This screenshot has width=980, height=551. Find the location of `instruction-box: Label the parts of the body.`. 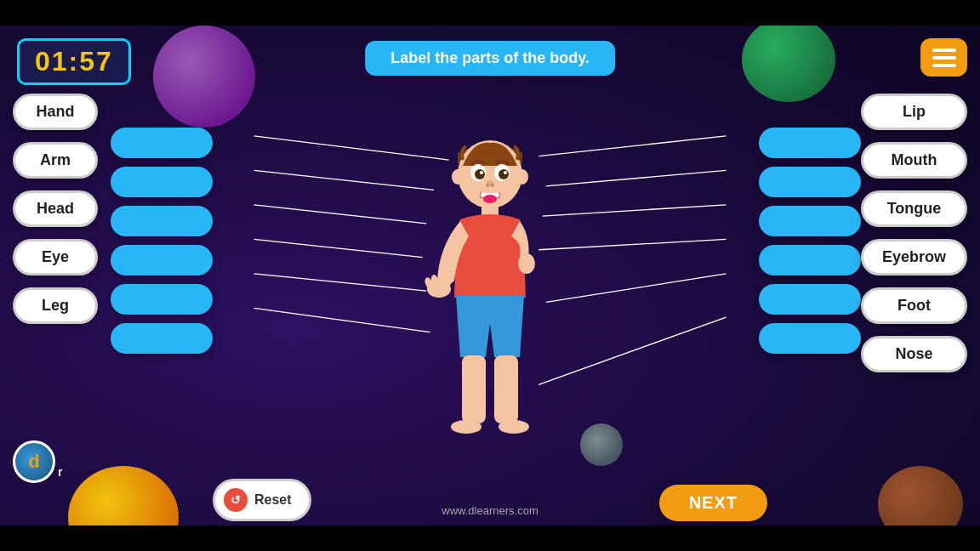

instruction-box: Label the parts of the body. is located at coordinates (490, 58).